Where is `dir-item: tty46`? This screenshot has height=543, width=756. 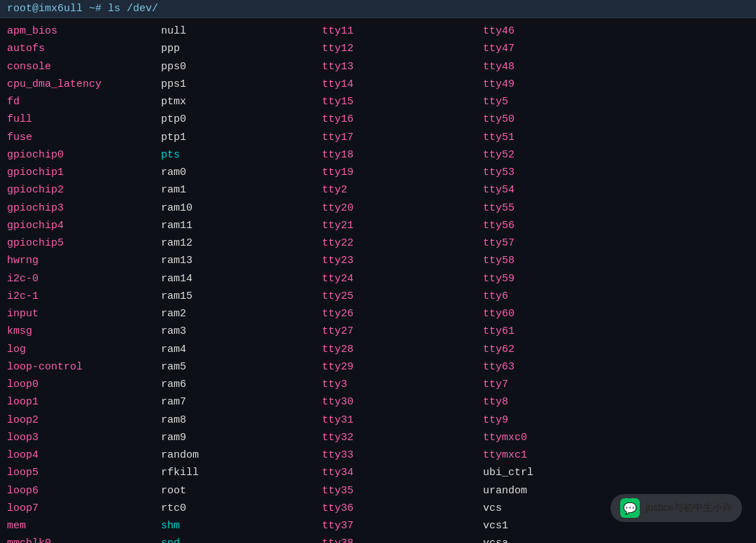 dir-item: tty46 is located at coordinates (564, 31).